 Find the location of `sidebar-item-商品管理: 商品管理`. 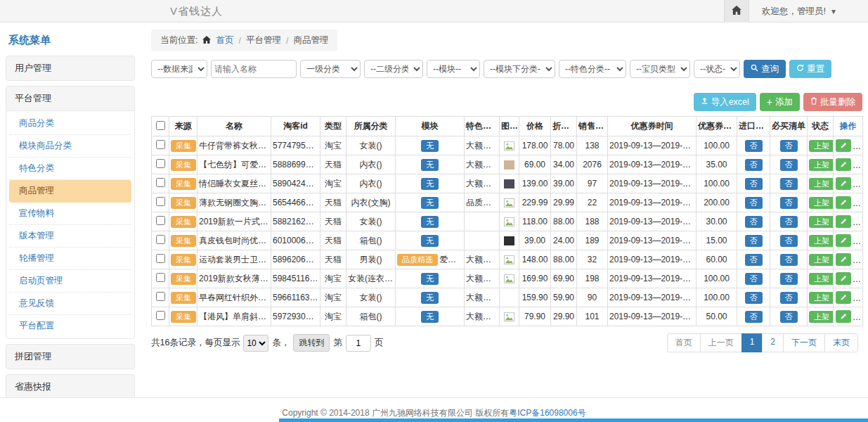

sidebar-item-商品管理: 商品管理 is located at coordinates (70, 191).